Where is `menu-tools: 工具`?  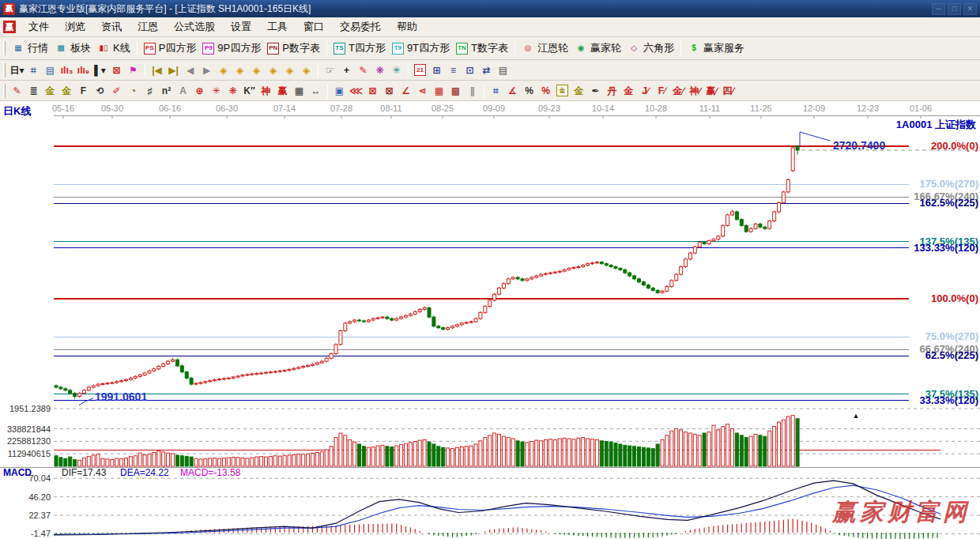 menu-tools: 工具 is located at coordinates (277, 27).